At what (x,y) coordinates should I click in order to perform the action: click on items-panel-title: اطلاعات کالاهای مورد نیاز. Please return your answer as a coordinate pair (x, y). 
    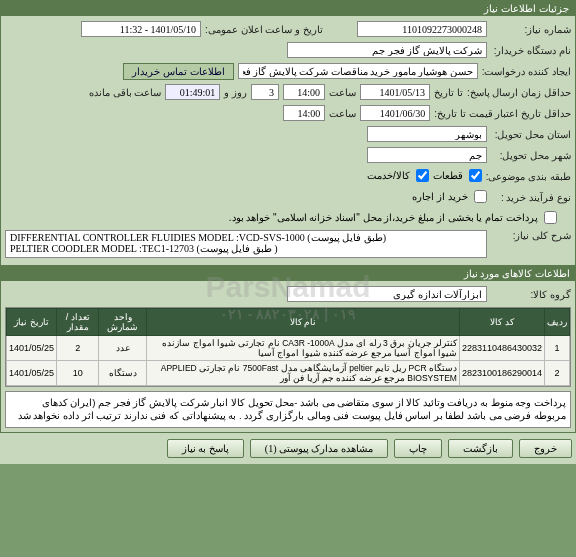
    Looking at the image, I should click on (288, 274).